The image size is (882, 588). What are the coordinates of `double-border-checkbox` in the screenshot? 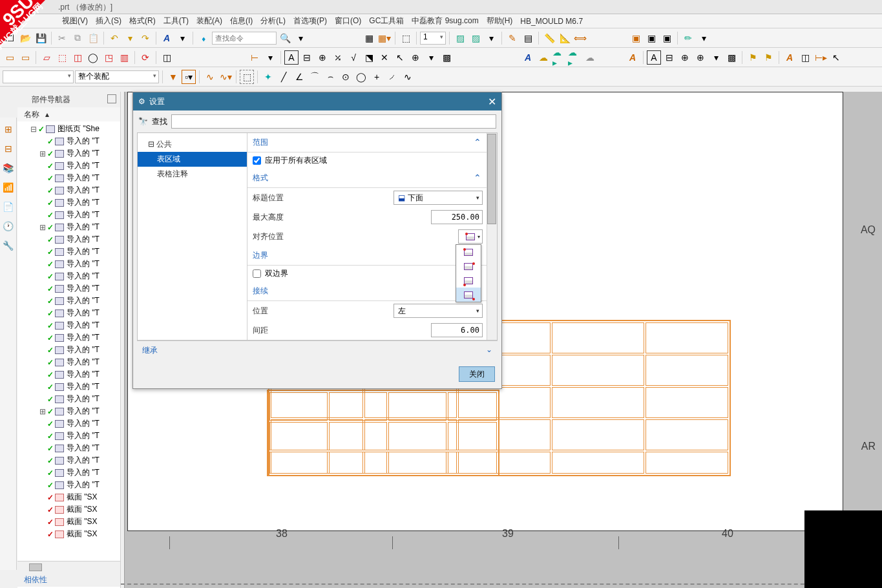 It's located at (257, 274).